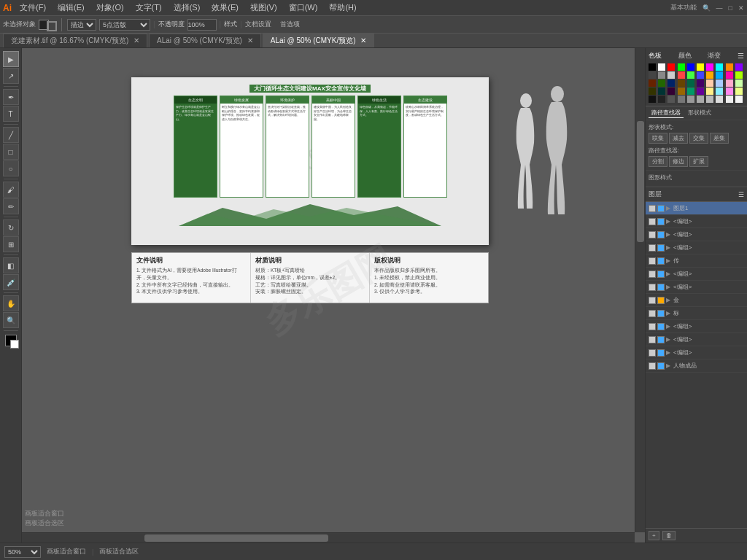 This screenshot has height=560, width=747. Describe the element at coordinates (699, 162) in the screenshot. I see `expand-btn: 扩展` at that location.